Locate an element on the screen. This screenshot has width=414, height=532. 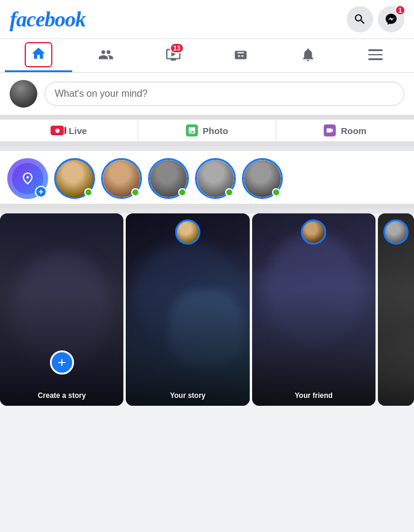
user-avatar is located at coordinates (23, 94).